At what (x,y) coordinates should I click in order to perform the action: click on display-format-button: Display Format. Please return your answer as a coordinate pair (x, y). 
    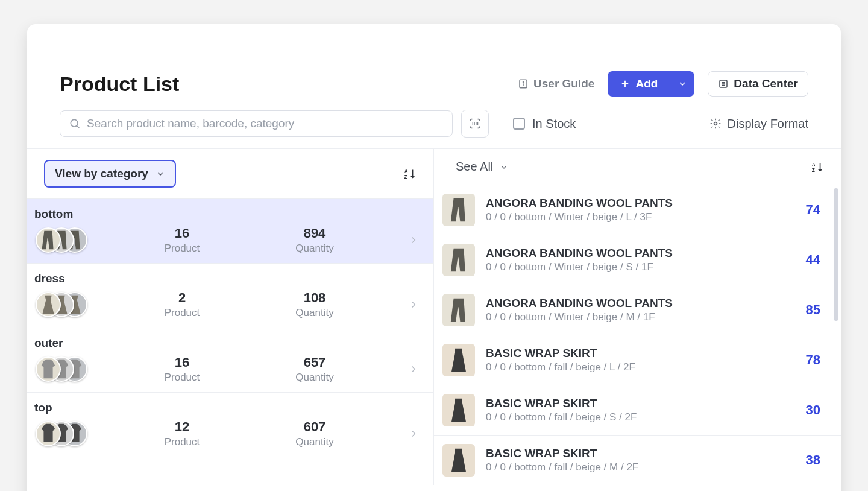
    Looking at the image, I should click on (759, 124).